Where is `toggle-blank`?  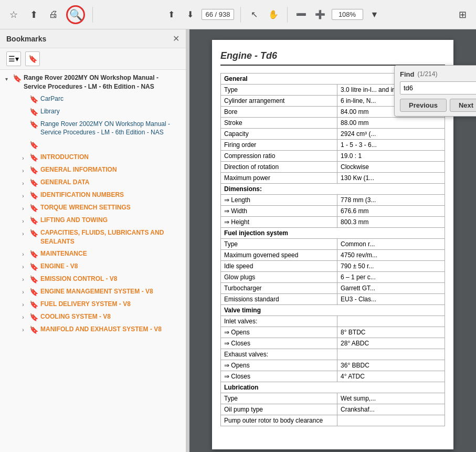
toggle-blank is located at coordinates (23, 145).